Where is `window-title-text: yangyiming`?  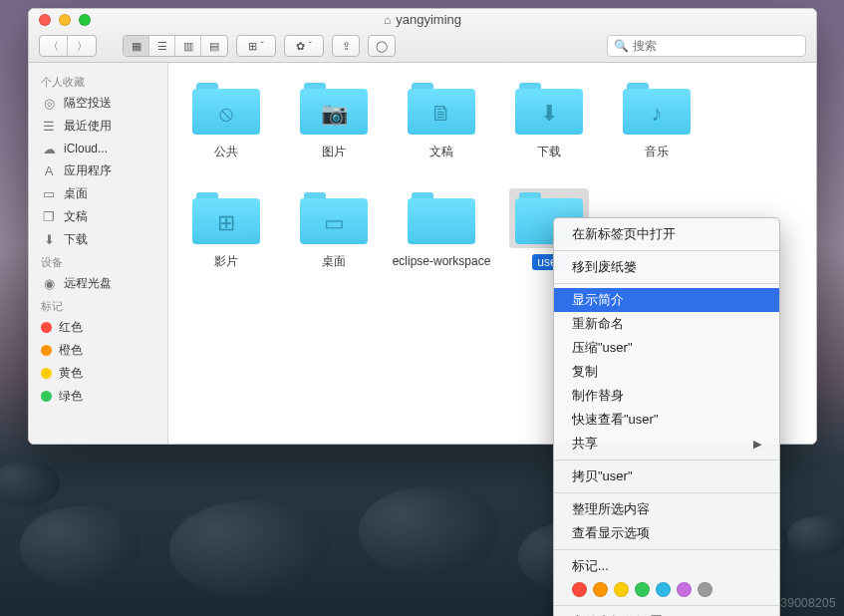
window-title-text: yangyiming is located at coordinates (428, 20).